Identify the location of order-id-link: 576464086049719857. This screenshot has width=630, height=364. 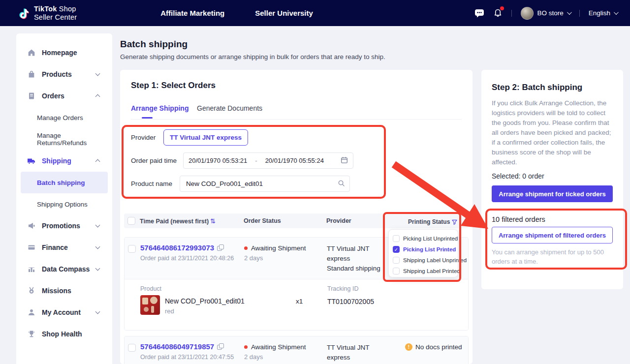
(182, 346).